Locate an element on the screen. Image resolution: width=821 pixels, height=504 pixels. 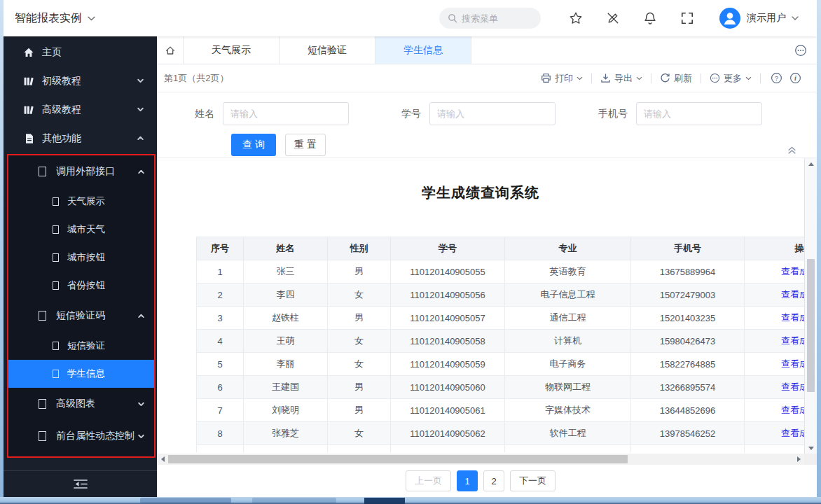
sidebar-item-label: 学生信息 is located at coordinates (86, 374).